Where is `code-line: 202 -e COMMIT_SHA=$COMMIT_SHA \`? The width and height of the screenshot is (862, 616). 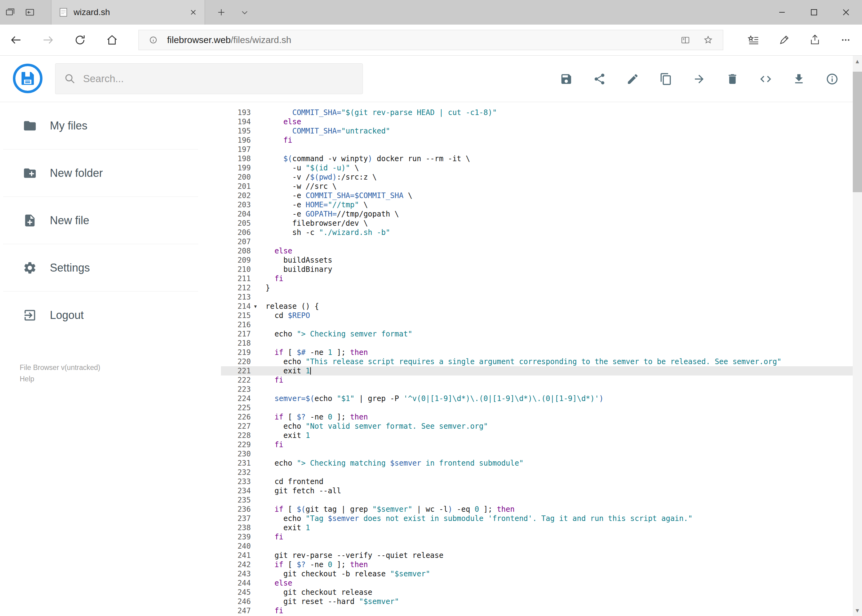
code-line: 202 -e COMMIT_SHA=$COMMIT_SHA \ is located at coordinates (537, 196).